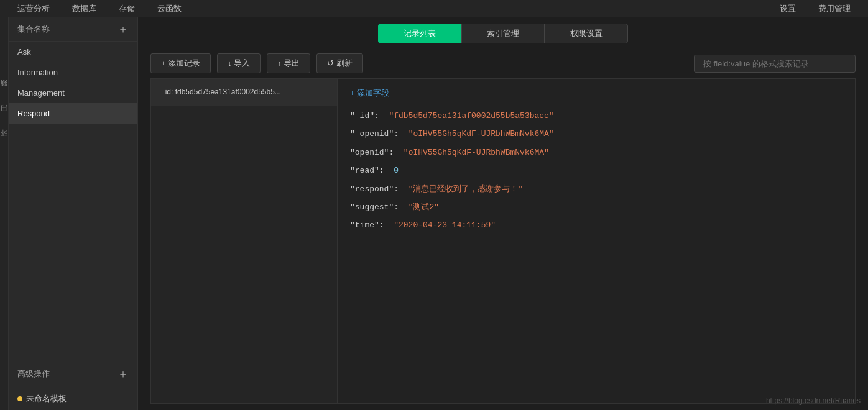  Describe the element at coordinates (46, 399) in the screenshot. I see `template-label: 未命名模板` at that location.